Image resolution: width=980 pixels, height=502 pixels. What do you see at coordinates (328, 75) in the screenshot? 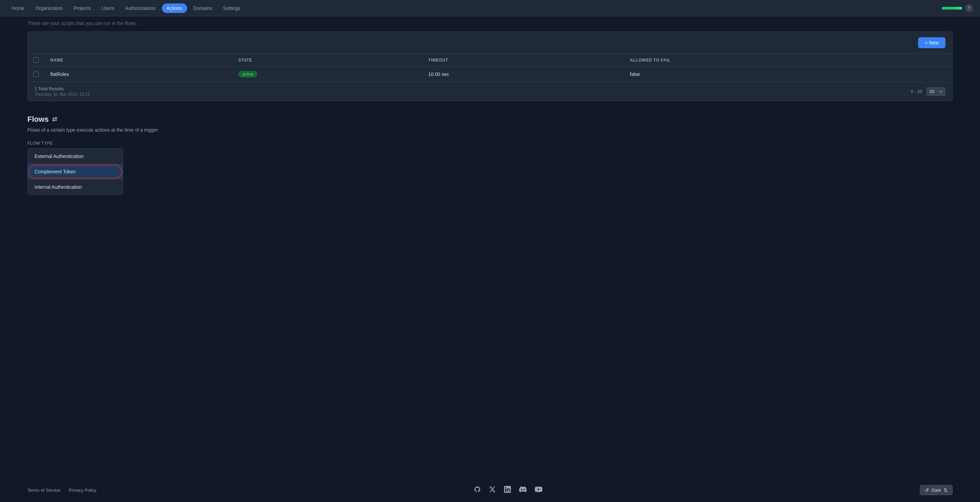
I see `row-state: active` at bounding box center [328, 75].